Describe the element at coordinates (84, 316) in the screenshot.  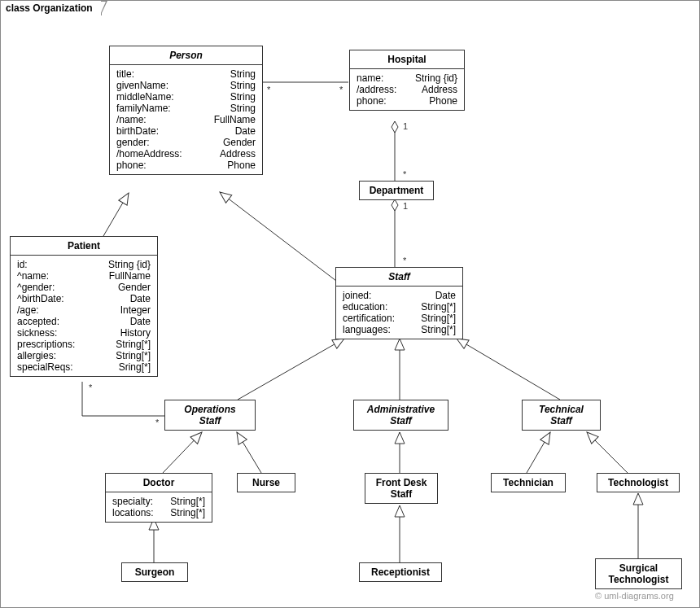
I see `class-patient-attrs: id:String {id} ^name:FullName ^gender:Ge…` at that location.